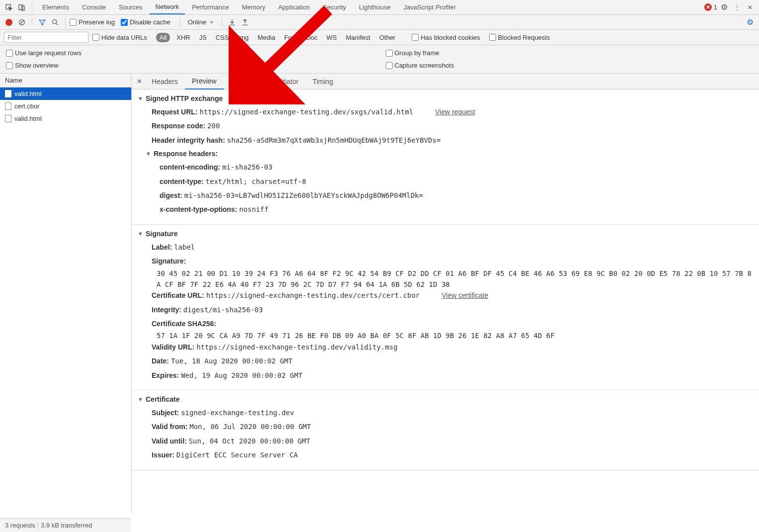 The image size is (759, 532). I want to click on preserve-log-label: Preserve log, so click(96, 22).